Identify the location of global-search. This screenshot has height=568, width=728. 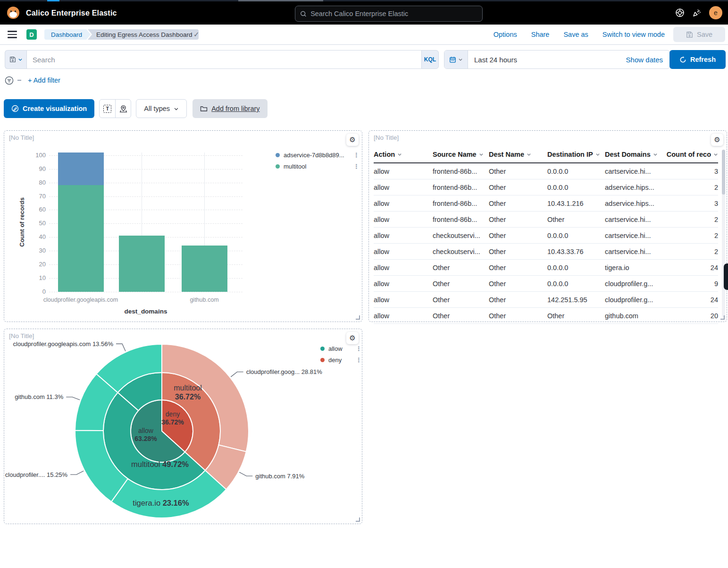
(389, 14).